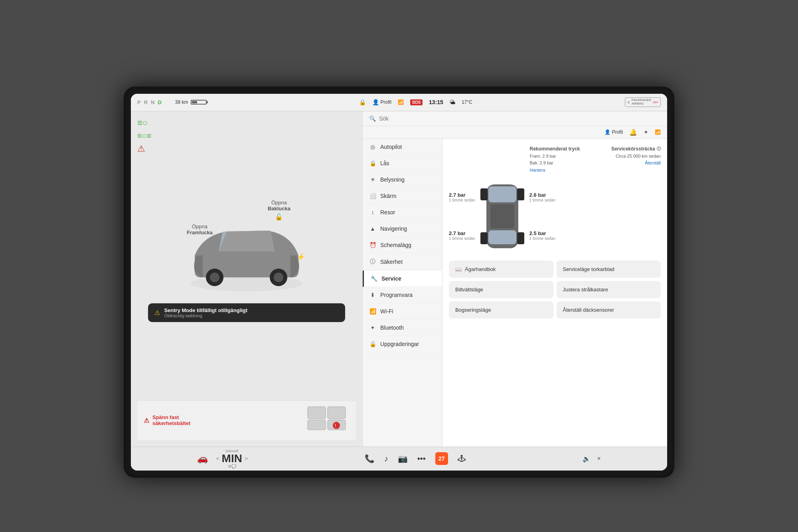  What do you see at coordinates (555, 290) in the screenshot?
I see `service-buttons: 📖 Ägarhandbok Serviceläge torkarblad Bil…` at bounding box center [555, 290].